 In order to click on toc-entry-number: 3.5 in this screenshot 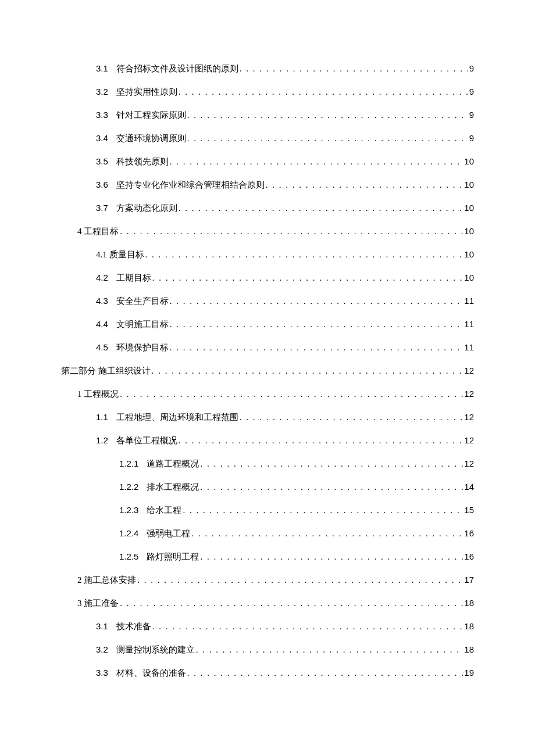, I will do `click(102, 162)`.